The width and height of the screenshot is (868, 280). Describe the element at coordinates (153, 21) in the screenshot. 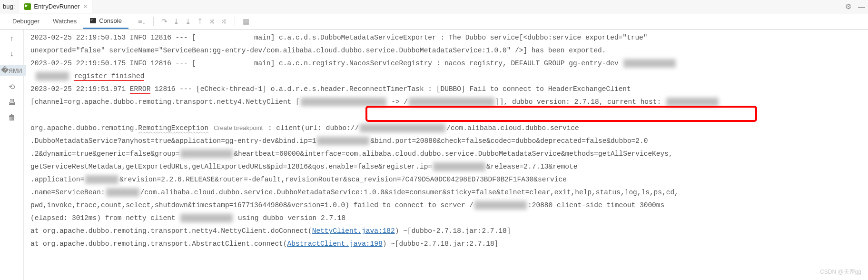

I see `toolbar-separator` at that location.